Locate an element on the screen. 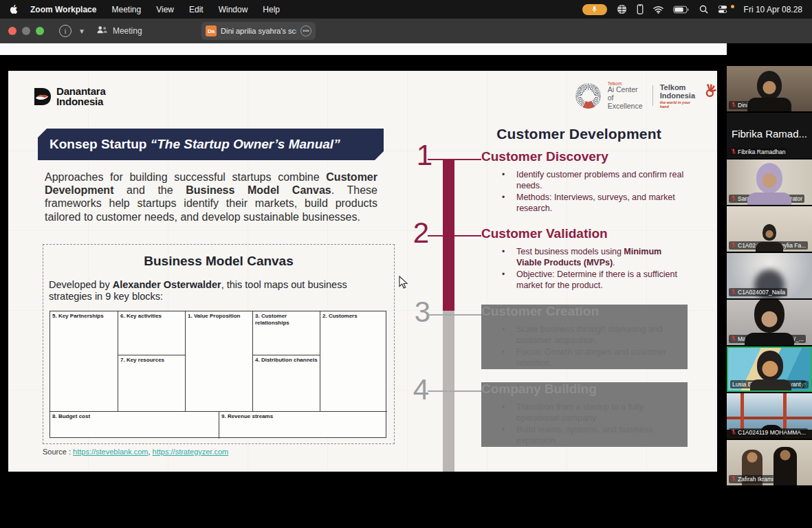 The image size is (812, 528). participant-display-name: Fibrika Ramad... is located at coordinates (769, 133).